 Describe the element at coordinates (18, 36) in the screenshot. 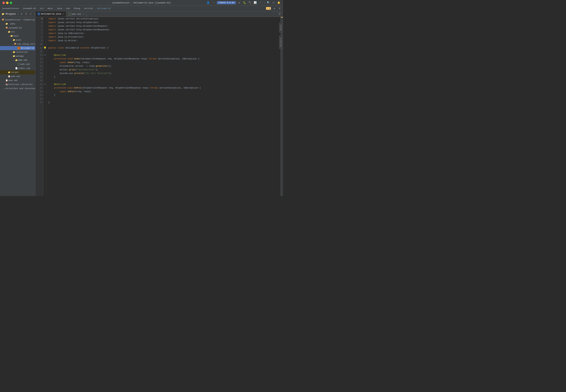

I see `tree-item-main: ▾ 📁 main` at that location.